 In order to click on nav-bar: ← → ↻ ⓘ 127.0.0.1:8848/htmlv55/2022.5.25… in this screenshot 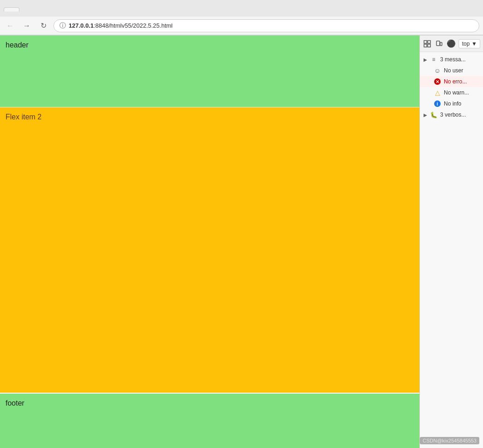, I will do `click(242, 26)`.